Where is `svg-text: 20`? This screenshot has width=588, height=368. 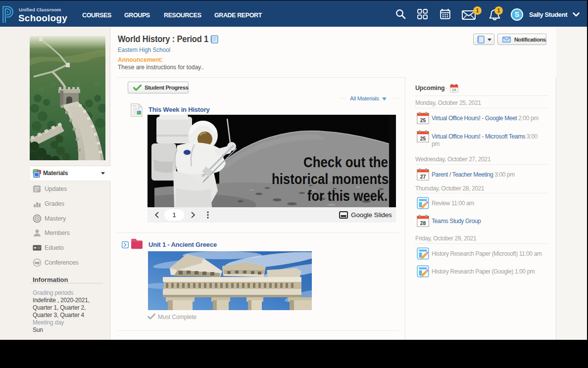
svg-text: 20 is located at coordinates (454, 90).